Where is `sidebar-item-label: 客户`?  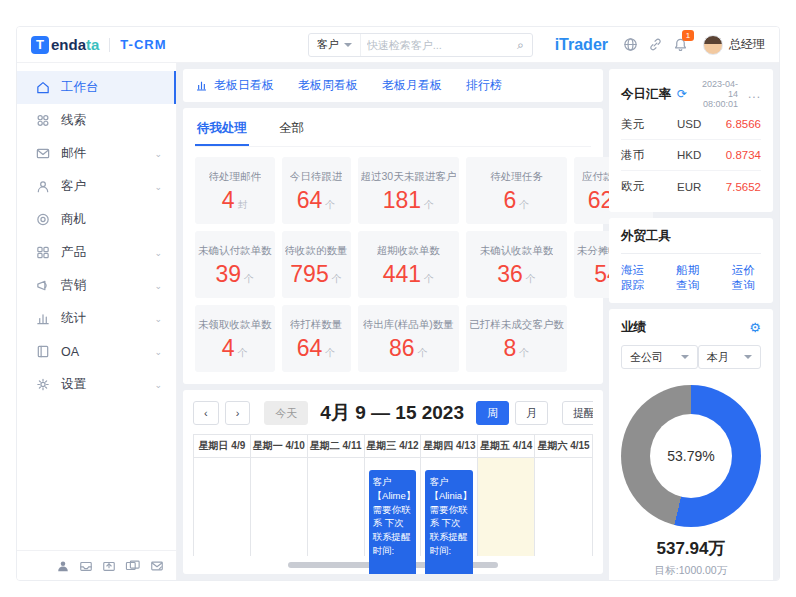 sidebar-item-label: 客户 is located at coordinates (102, 186).